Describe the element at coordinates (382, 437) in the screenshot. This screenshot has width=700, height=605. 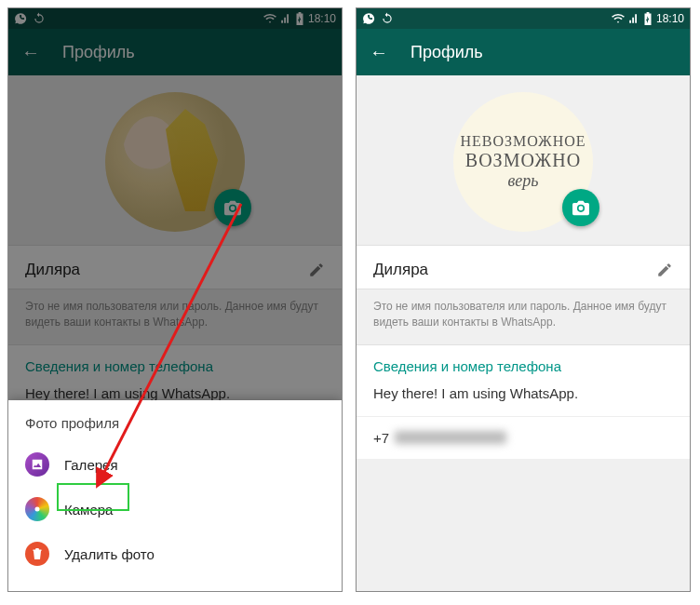
I see `phone-prefix: +7` at that location.